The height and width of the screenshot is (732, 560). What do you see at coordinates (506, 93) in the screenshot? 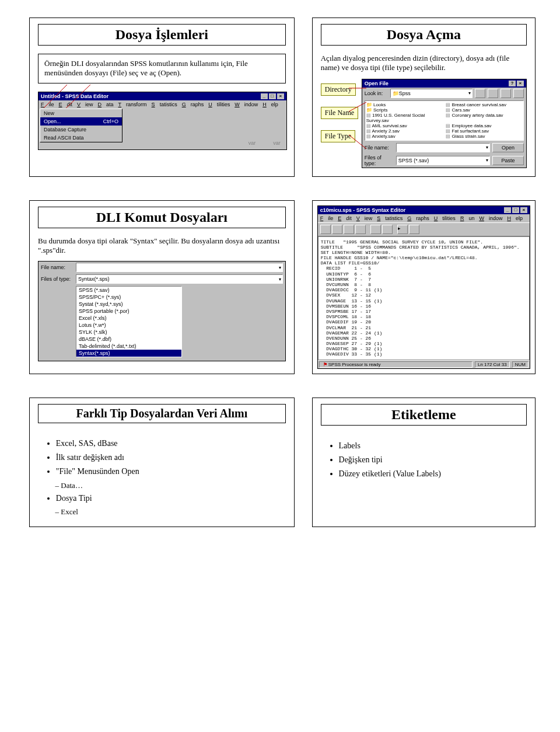
I see `list-view-icon` at bounding box center [506, 93].